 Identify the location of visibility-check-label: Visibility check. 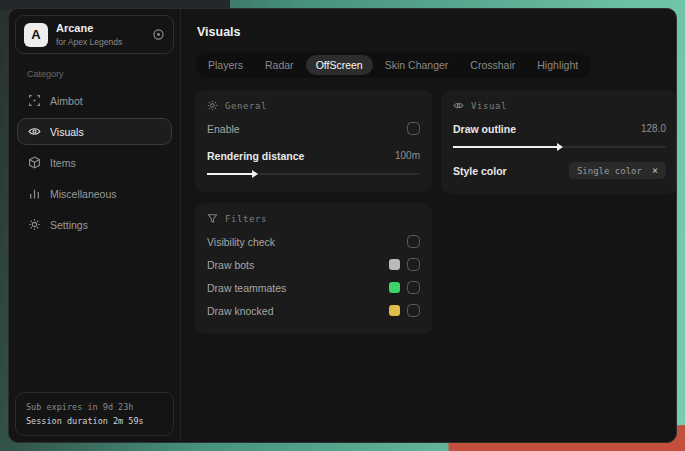
(241, 242).